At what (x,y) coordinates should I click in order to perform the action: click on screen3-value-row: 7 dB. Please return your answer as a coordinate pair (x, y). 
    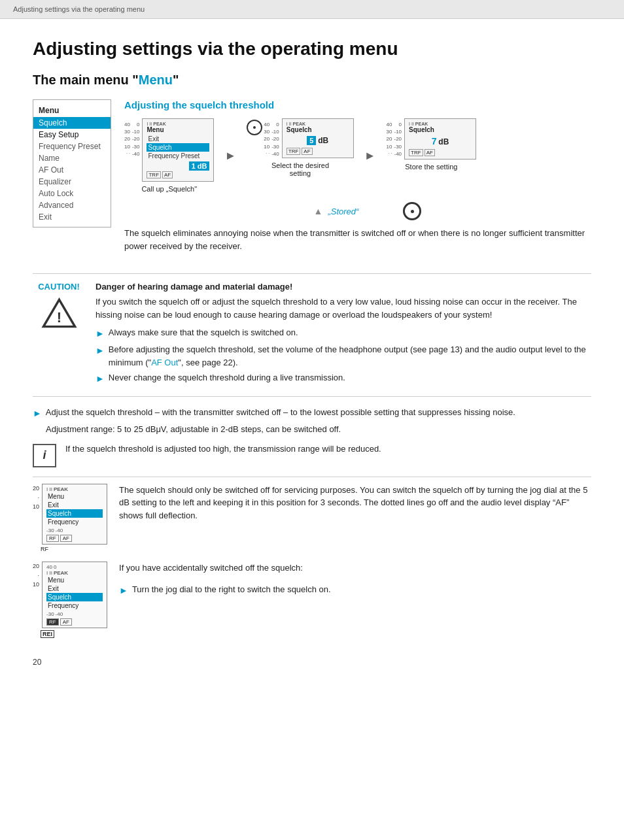
    Looking at the image, I should click on (440, 141).